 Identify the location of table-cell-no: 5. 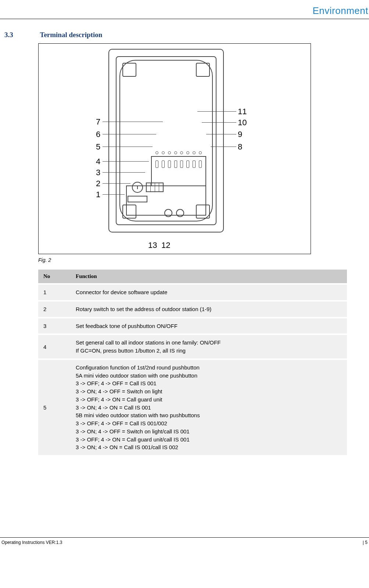
(54, 408).